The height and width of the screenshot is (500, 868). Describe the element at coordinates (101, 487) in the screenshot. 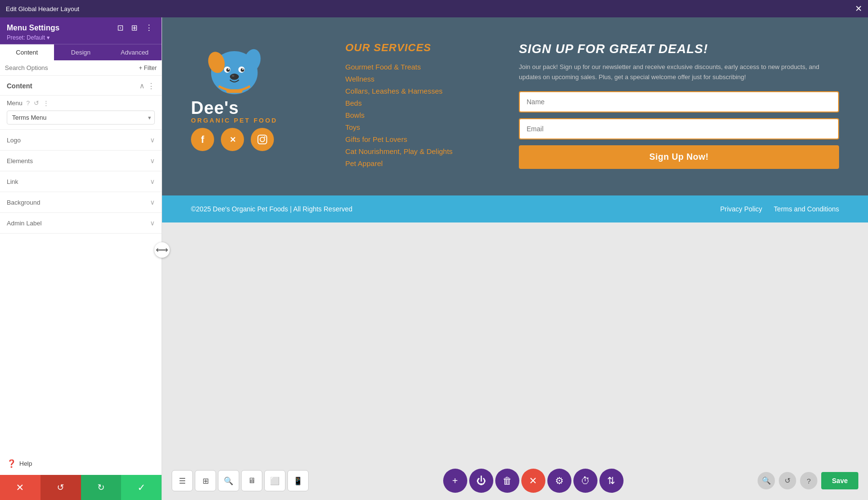

I see `redo-button: ↻` at that location.